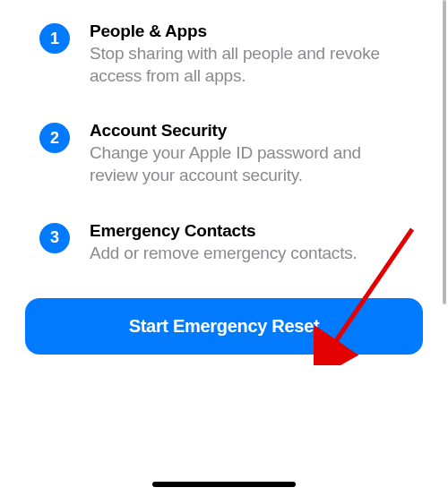 The width and height of the screenshot is (448, 496). Describe the element at coordinates (55, 38) in the screenshot. I see `step-number-badge: 1` at that location.